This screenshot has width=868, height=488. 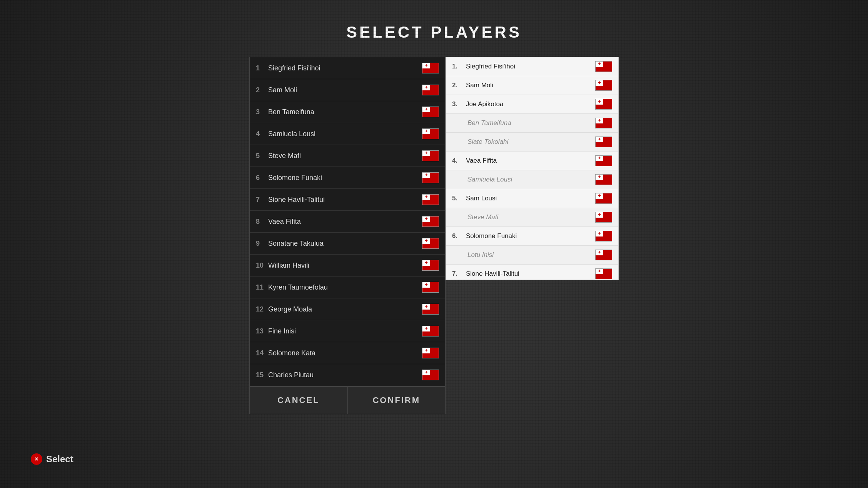 What do you see at coordinates (531, 123) in the screenshot?
I see `lineup-sub-name: Ben Tameifuna` at bounding box center [531, 123].